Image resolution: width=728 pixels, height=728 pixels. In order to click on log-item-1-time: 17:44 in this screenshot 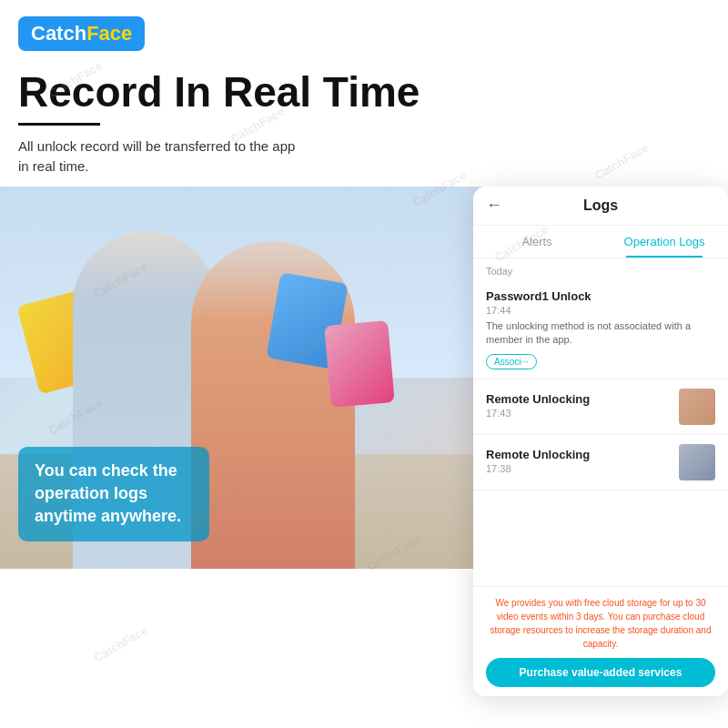, I will do `click(601, 310)`.